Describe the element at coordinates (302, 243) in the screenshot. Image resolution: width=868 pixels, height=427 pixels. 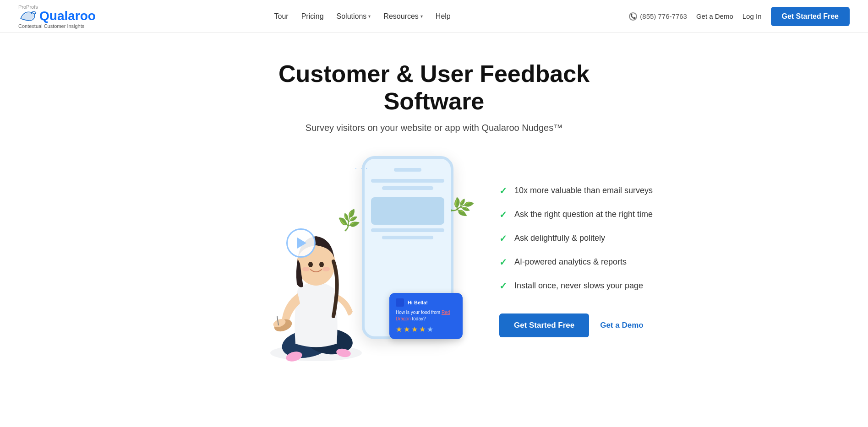
I see `play-icon` at that location.